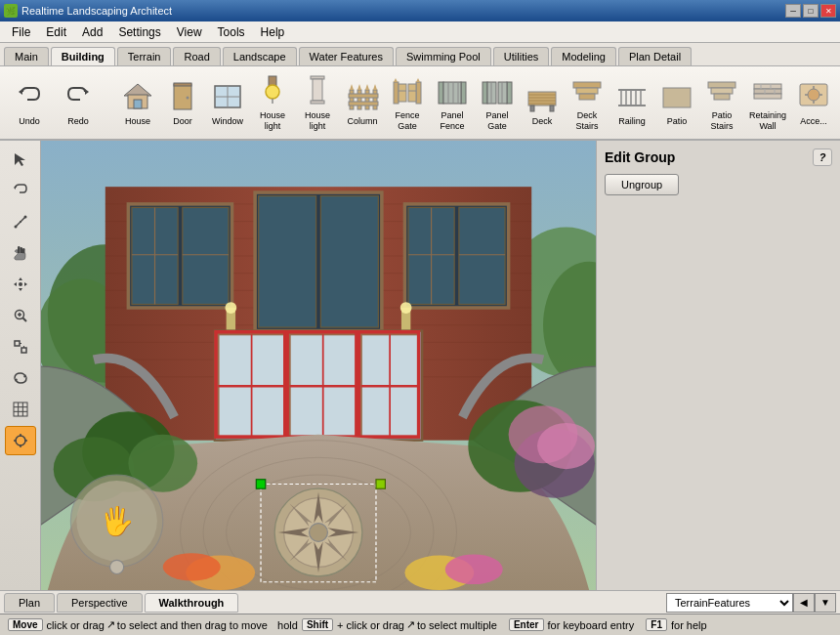 The height and width of the screenshot is (635, 840). What do you see at coordinates (21, 222) in the screenshot?
I see `draw-tool` at bounding box center [21, 222].